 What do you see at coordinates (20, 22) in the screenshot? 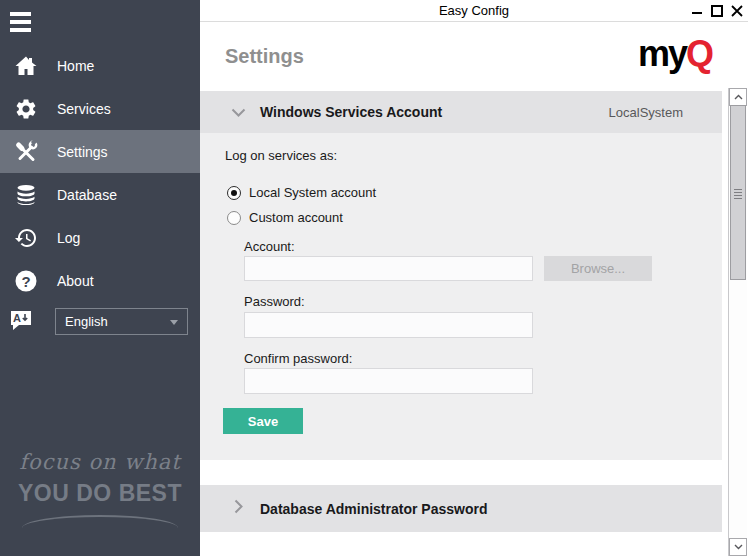
I see `hamburger-menu-icon` at bounding box center [20, 22].